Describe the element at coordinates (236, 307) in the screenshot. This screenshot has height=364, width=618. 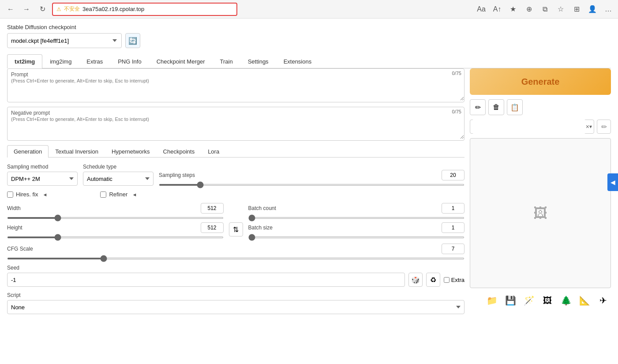
I see `script-select: None` at that location.